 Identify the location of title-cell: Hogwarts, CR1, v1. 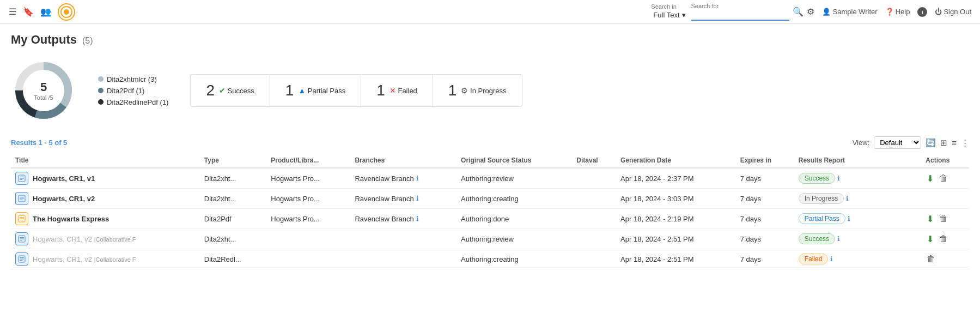
(106, 178).